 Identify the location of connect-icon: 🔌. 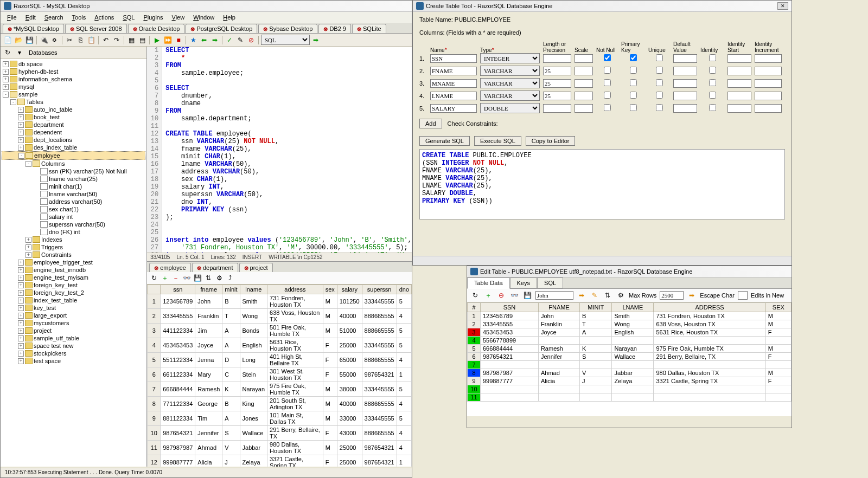
(44, 40).